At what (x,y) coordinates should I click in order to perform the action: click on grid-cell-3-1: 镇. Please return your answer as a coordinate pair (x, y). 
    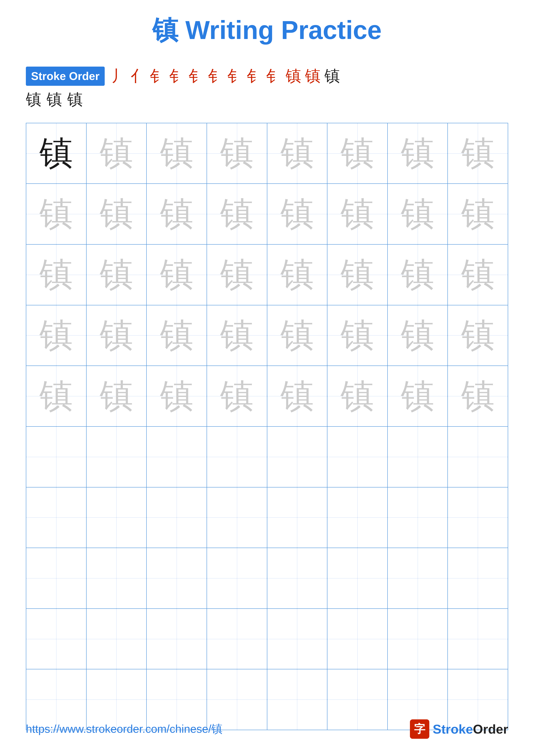
    Looking at the image, I should click on (57, 275).